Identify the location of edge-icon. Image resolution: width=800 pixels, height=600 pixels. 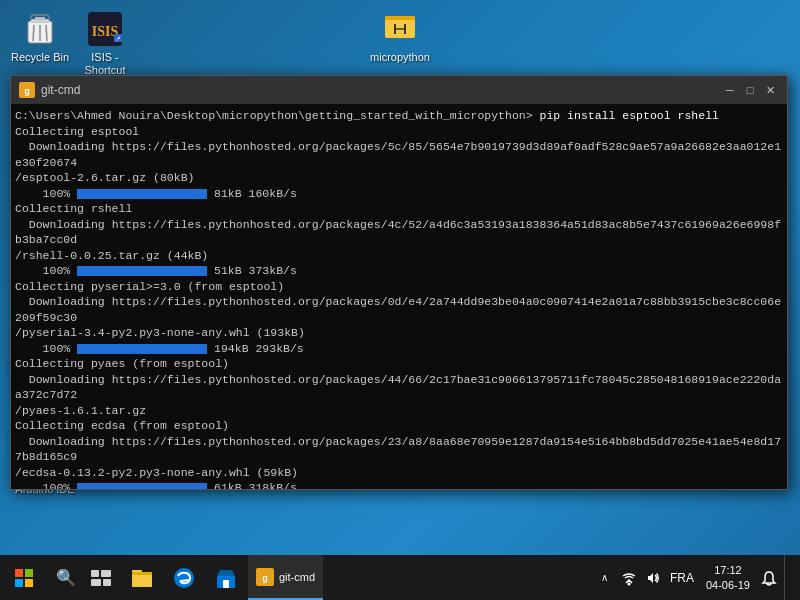
(184, 578).